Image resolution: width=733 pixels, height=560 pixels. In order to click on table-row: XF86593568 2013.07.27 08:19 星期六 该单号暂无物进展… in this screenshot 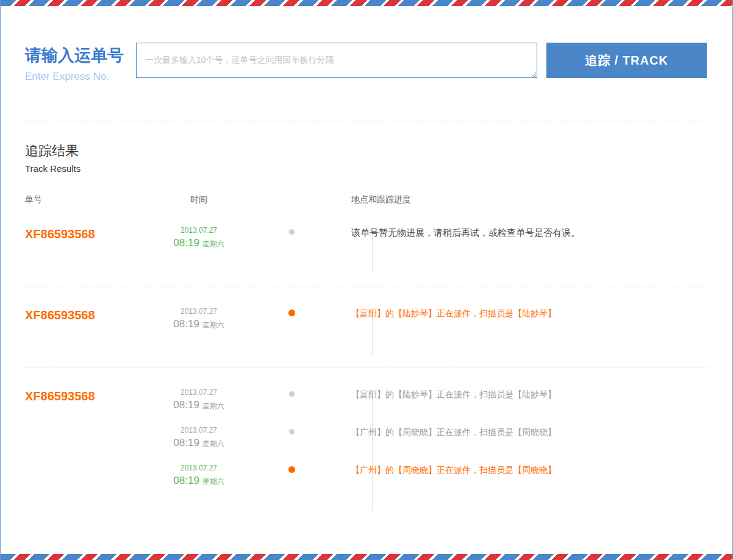, I will do `click(366, 246)`.